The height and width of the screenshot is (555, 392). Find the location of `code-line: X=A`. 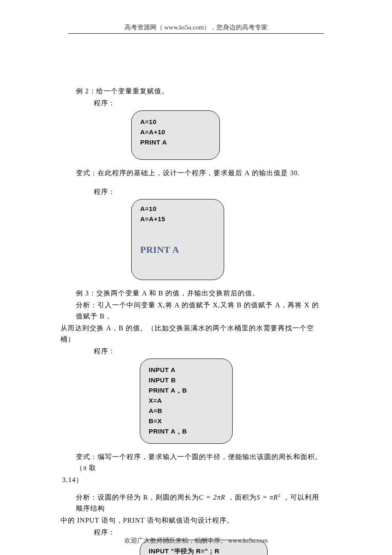

code-line: X=A is located at coordinates (186, 401).